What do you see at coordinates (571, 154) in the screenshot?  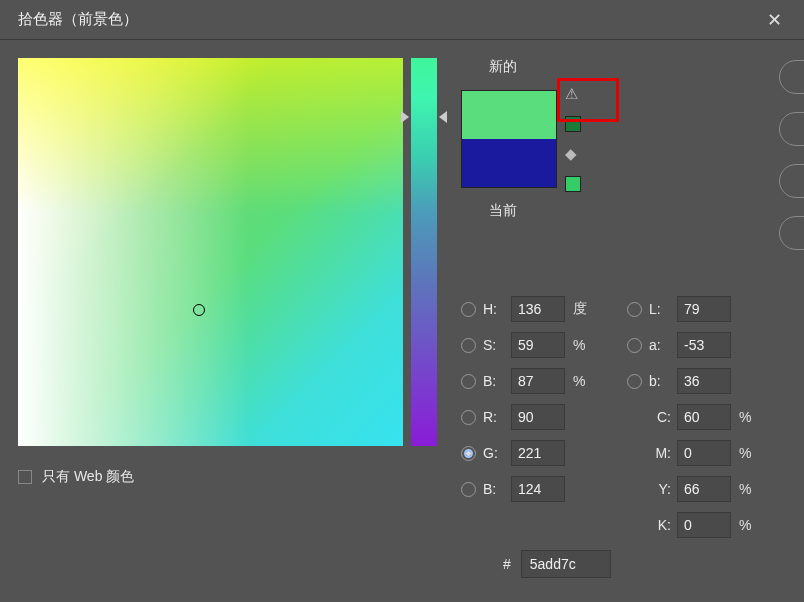 I see `websafe-warning-icon: ◆` at bounding box center [571, 154].